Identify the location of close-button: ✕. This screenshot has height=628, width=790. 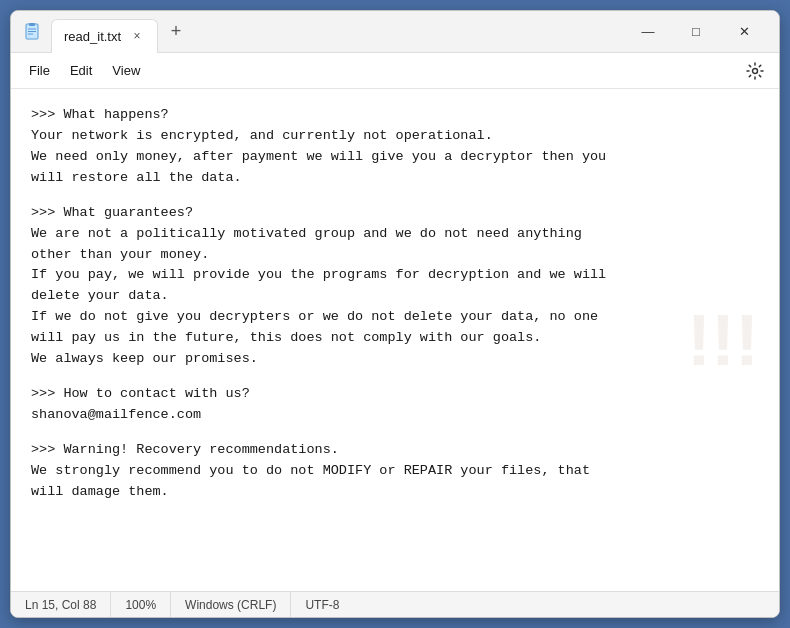
(744, 32).